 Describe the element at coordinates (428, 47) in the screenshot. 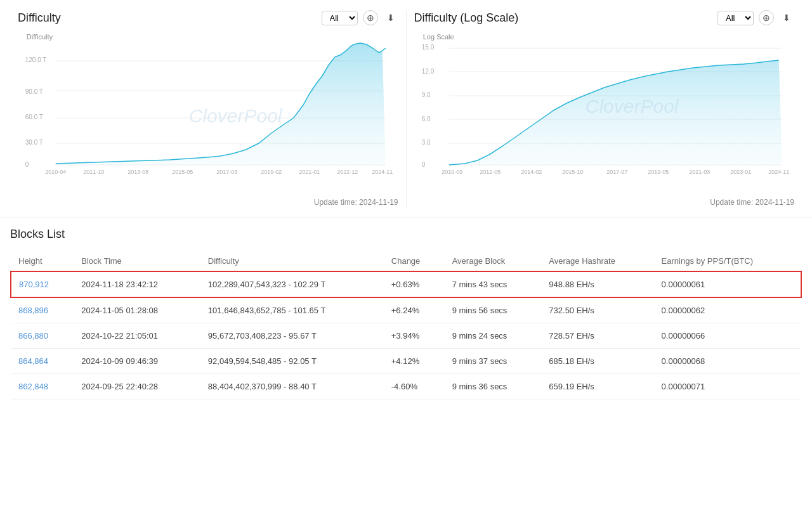

I see `svg-text: 15.0` at that location.